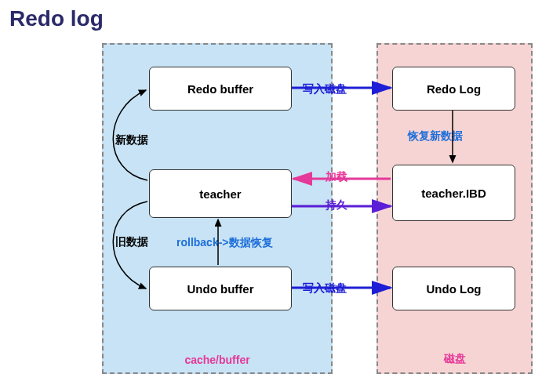 This screenshot has height=392, width=542. I want to click on rollback-label: rollback->数据恢复, so click(224, 243).